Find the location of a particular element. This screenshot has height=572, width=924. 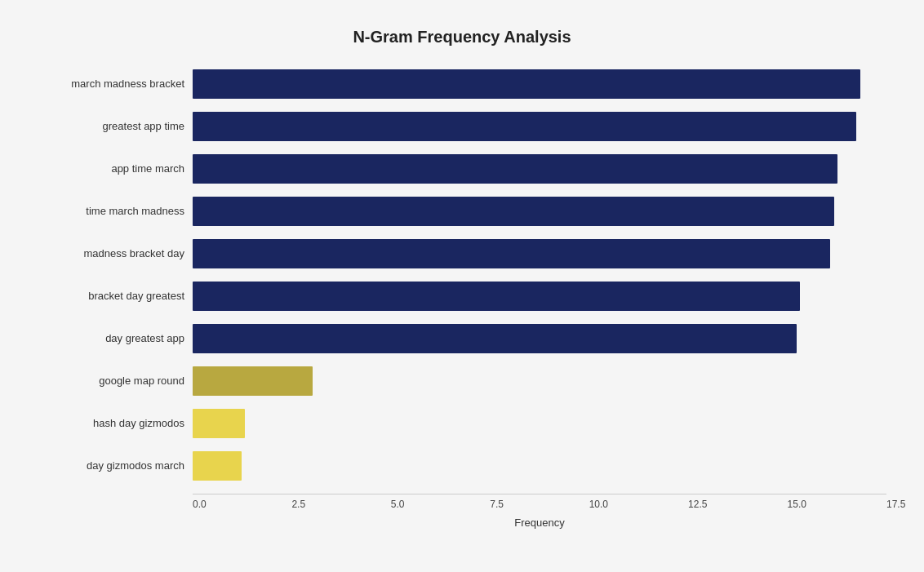

x-axis: 0.02.55.07.510.012.515.017.5 Frequency is located at coordinates (540, 511).